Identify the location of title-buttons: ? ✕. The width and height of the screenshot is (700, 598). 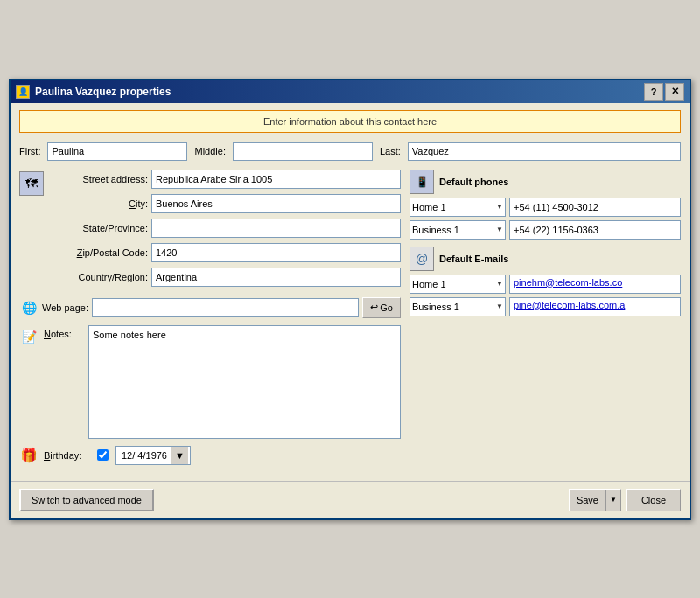
(664, 92).